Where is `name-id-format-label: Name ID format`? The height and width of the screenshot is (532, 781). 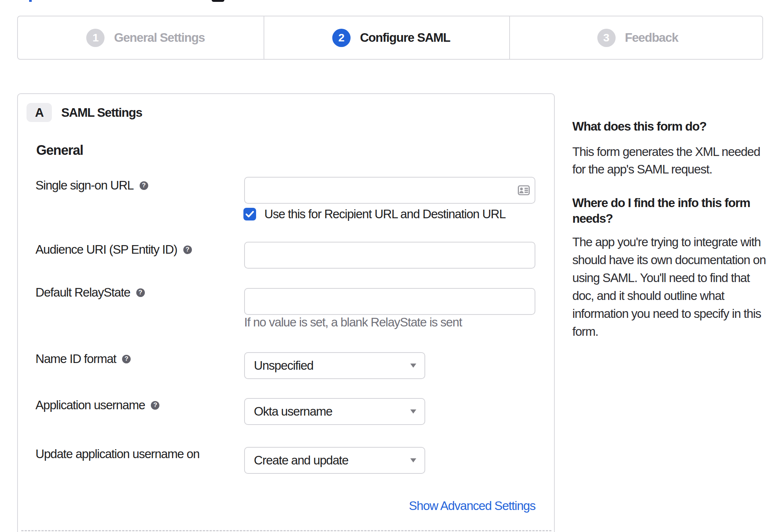
name-id-format-label: Name ID format is located at coordinates (76, 359).